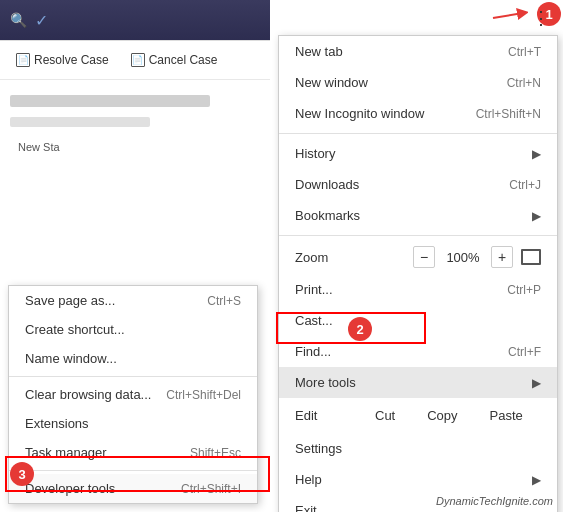  I want to click on save-page-as-item: Save page as... Ctrl+S, so click(133, 300).